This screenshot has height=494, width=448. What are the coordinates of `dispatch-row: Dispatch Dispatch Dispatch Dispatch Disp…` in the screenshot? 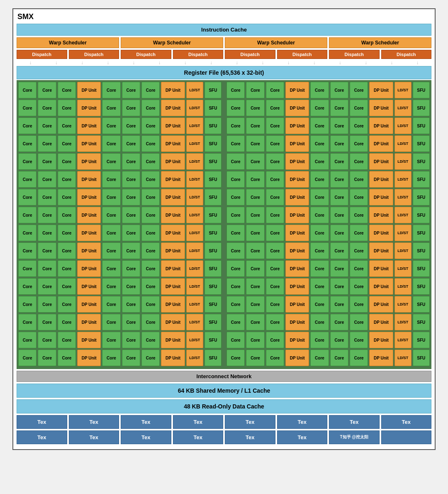 It's located at (224, 54).